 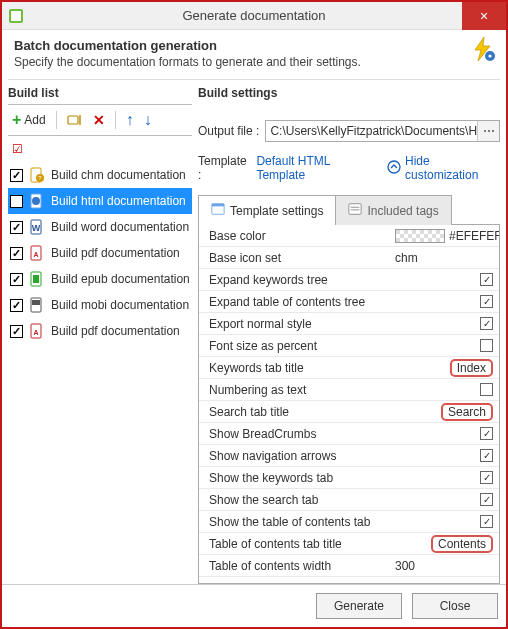 I want to click on rename-build-button, so click(x=75, y=120).